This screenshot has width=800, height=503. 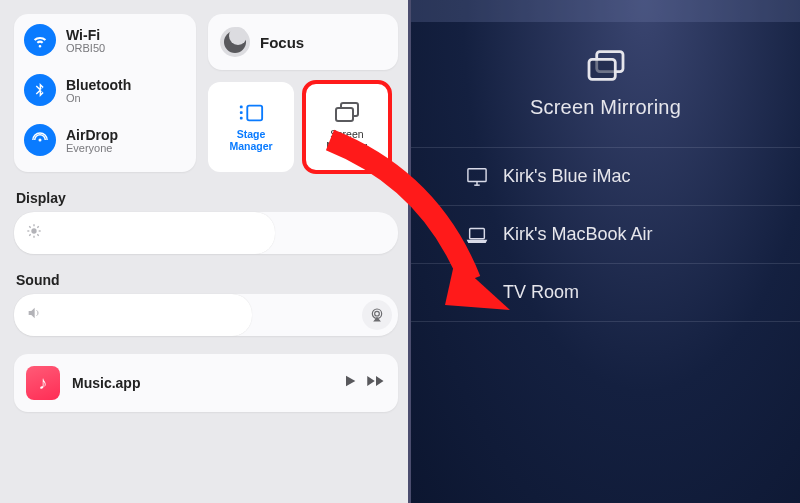 What do you see at coordinates (606, 176) in the screenshot?
I see `mirroring-device-imac: Kirk's Blue iMac` at bounding box center [606, 176].